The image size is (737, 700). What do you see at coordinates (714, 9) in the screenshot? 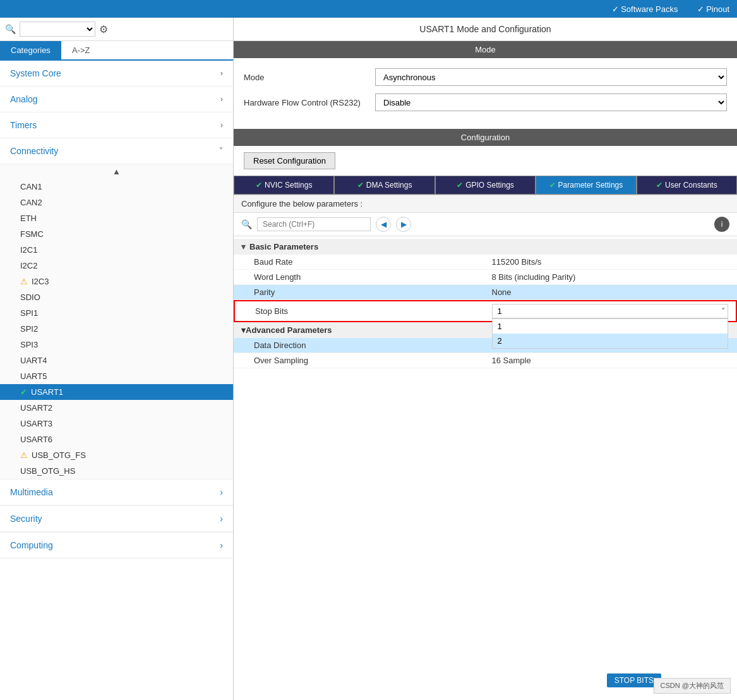
I see `pinout-btn: ✓ Pinout` at bounding box center [714, 9].